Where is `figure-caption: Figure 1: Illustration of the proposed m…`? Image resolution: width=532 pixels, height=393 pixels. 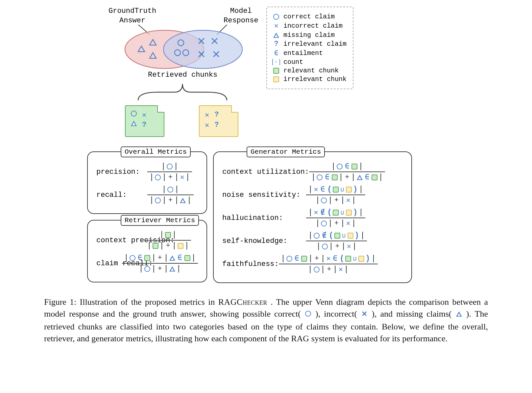
figure-caption: Figure 1: Illustration of the proposed m… is located at coordinates (266, 321).